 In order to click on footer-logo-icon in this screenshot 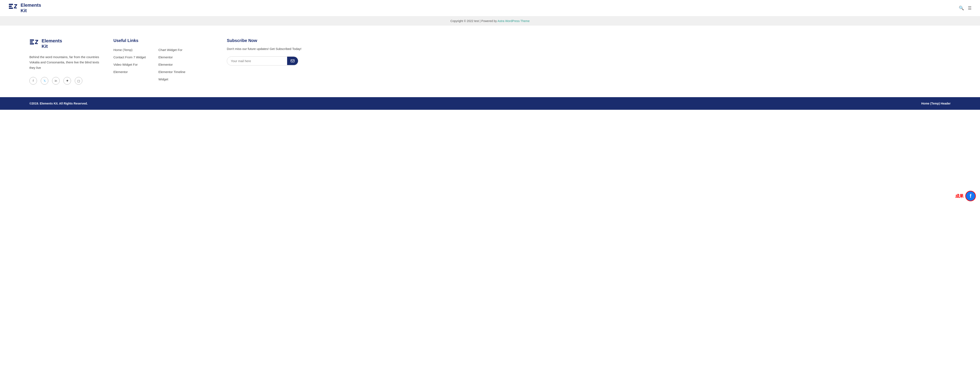, I will do `click(34, 44)`.